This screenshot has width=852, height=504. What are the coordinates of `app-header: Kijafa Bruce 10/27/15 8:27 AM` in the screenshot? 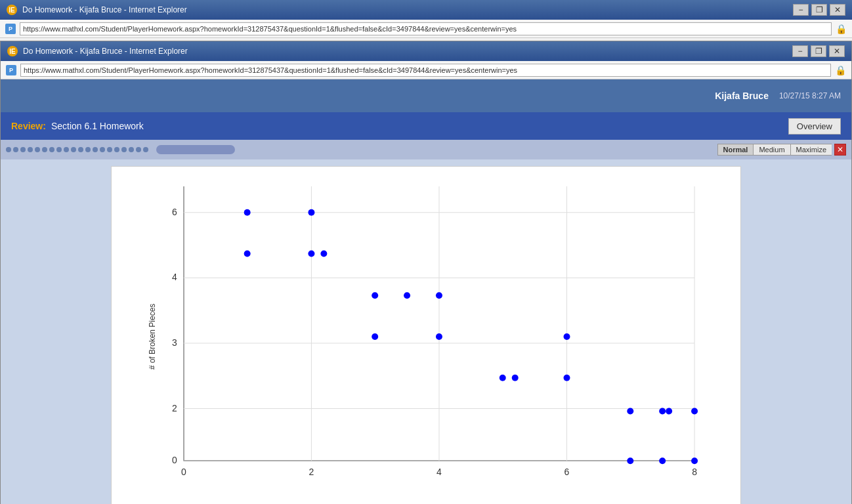 It's located at (426, 96).